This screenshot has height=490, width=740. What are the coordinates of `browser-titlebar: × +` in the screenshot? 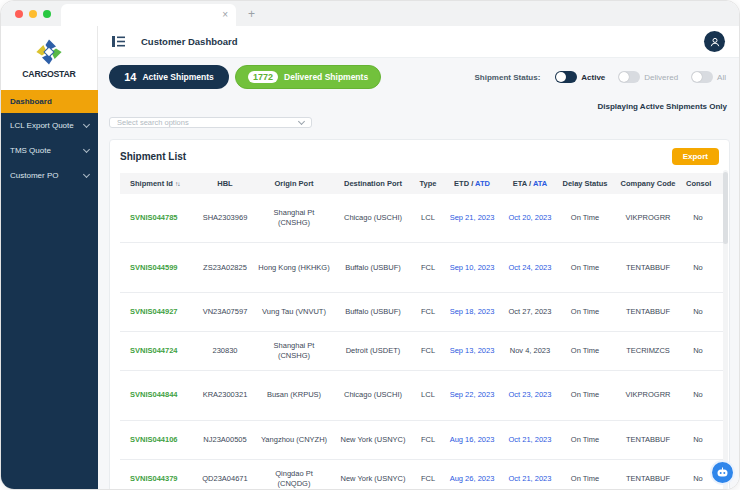 It's located at (370, 14).